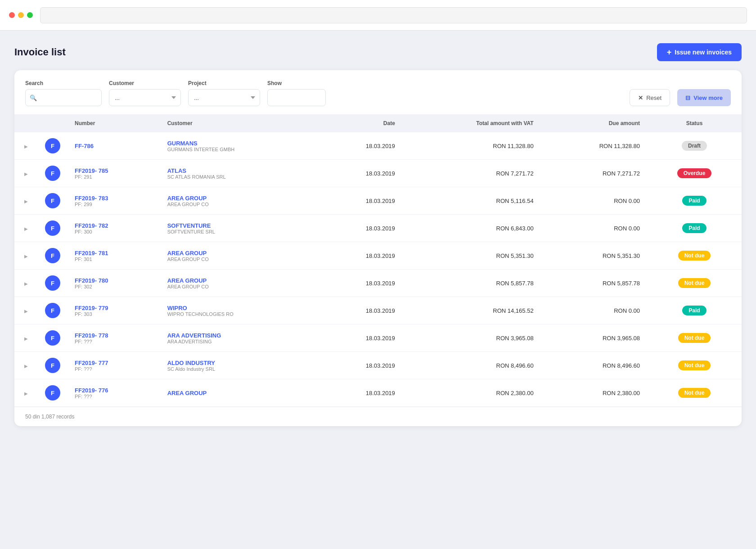 The width and height of the screenshot is (756, 549). I want to click on total-vat-cell: RON 14,165.52, so click(472, 310).